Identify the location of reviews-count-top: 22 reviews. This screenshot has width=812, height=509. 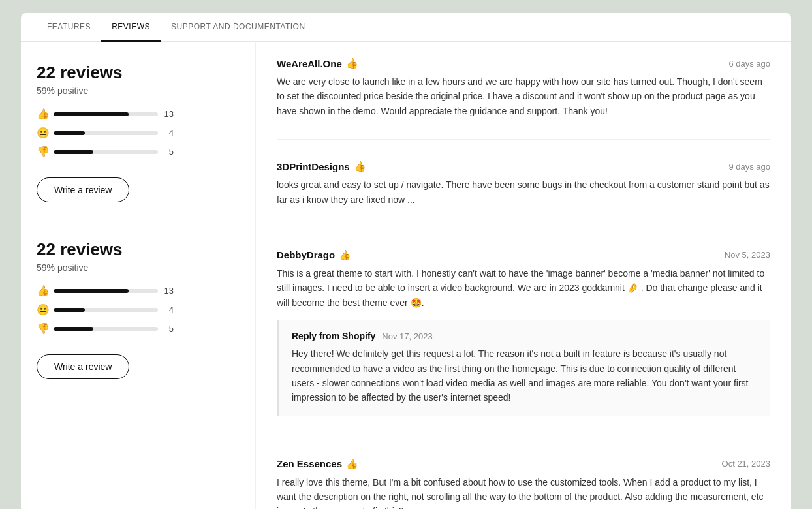
(138, 73).